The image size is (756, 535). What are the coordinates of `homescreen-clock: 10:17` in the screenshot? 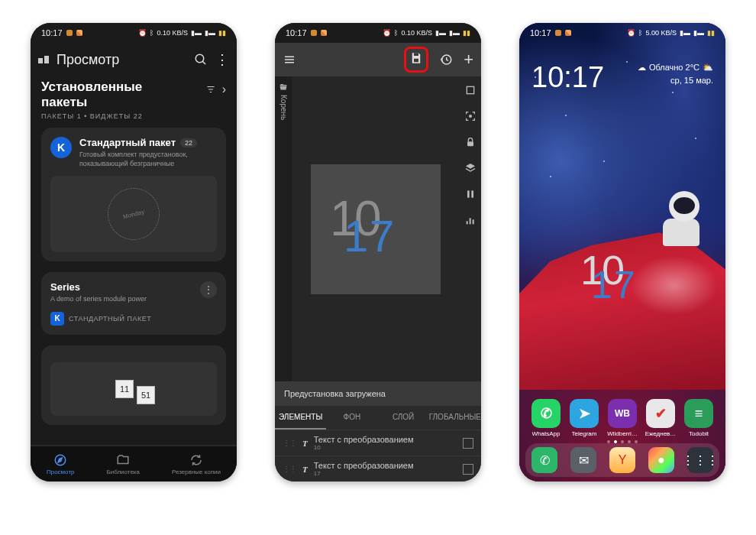 It's located at (568, 78).